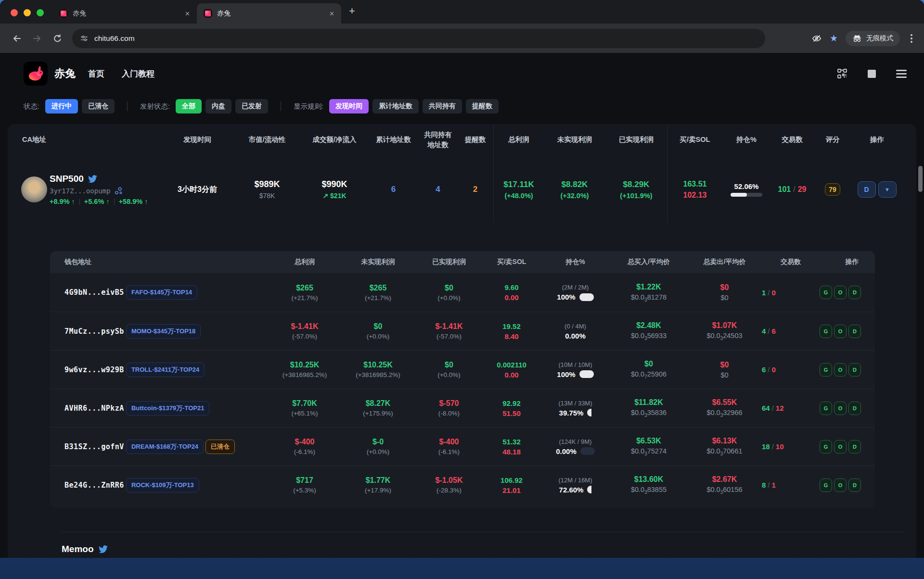 The image size is (924, 579). What do you see at coordinates (37, 38) in the screenshot?
I see `forward-button` at bounding box center [37, 38].